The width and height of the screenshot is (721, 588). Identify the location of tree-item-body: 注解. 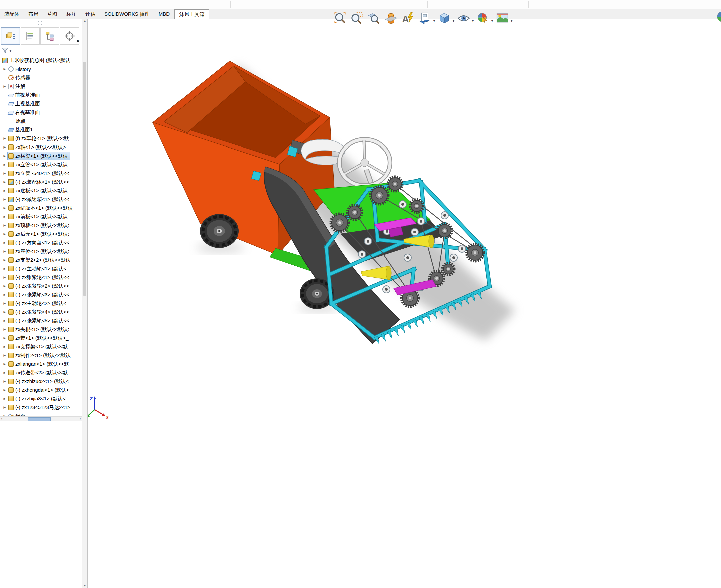
(18, 86).